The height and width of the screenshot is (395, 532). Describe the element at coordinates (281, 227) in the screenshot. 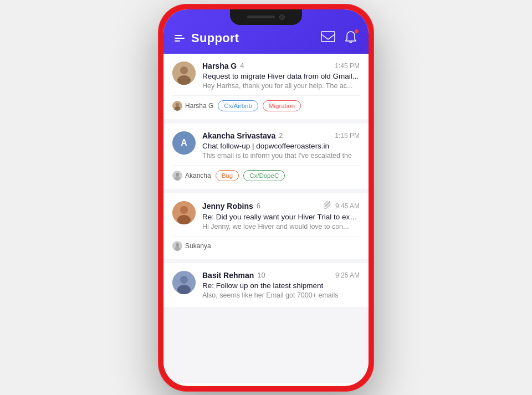

I see `email-preview: Hi Jenny, we love Hiver and would love t…` at that location.